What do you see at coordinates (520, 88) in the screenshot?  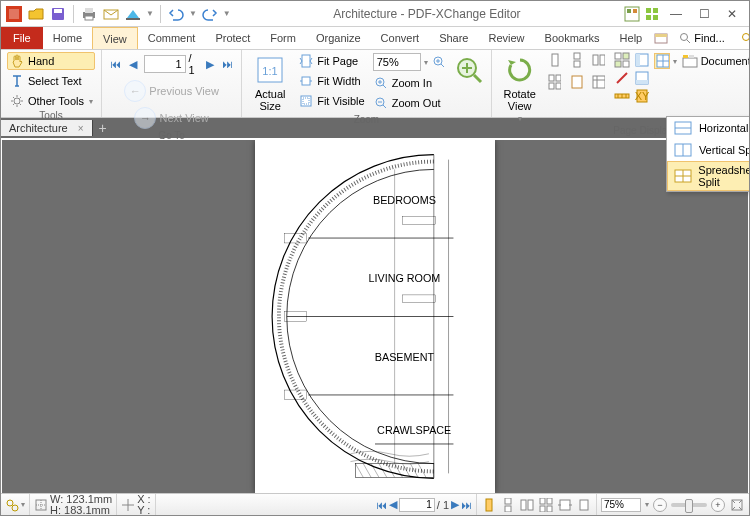 I see `rotate-view-button: Rotate View▾` at bounding box center [520, 88].